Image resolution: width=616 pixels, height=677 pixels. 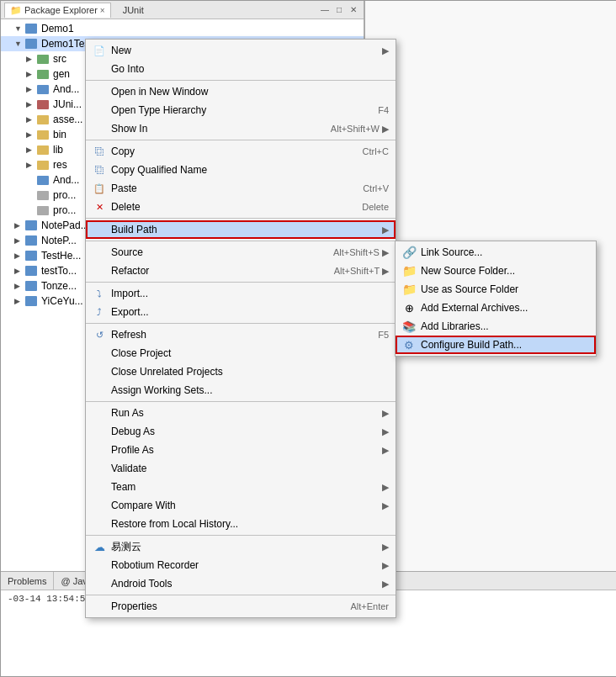 I want to click on tree-item-label: YiCeYu..., so click(x=62, y=301).